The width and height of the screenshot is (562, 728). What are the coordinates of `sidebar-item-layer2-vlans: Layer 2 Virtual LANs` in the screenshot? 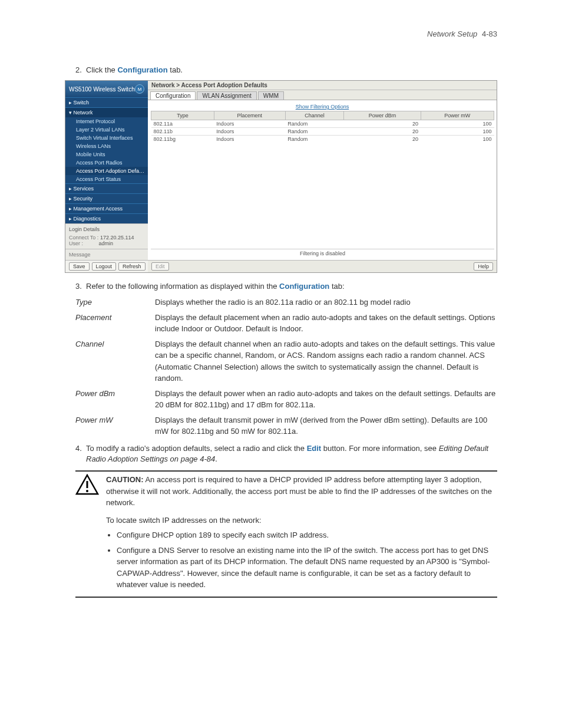 It's located at (107, 130).